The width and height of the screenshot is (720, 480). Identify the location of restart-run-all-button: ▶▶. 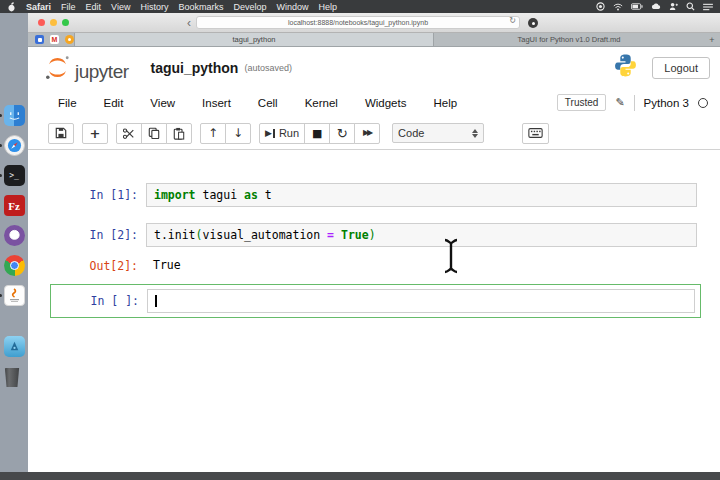
(367, 134).